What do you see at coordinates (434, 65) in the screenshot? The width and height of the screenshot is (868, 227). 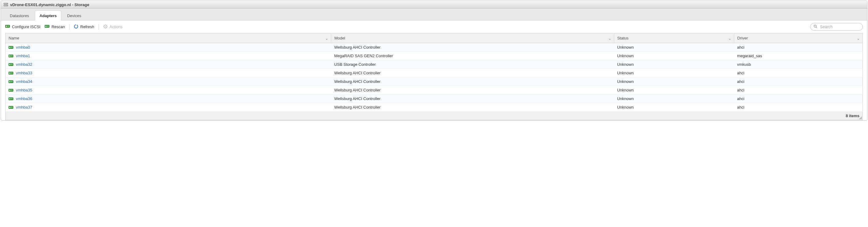 I see `table-row: vmhba32 USB Storage ControllerUnknownvmk…` at bounding box center [434, 65].